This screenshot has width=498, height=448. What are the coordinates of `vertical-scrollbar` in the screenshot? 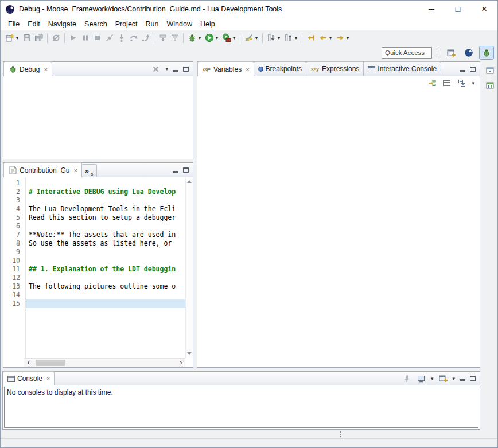 It's located at (189, 267).